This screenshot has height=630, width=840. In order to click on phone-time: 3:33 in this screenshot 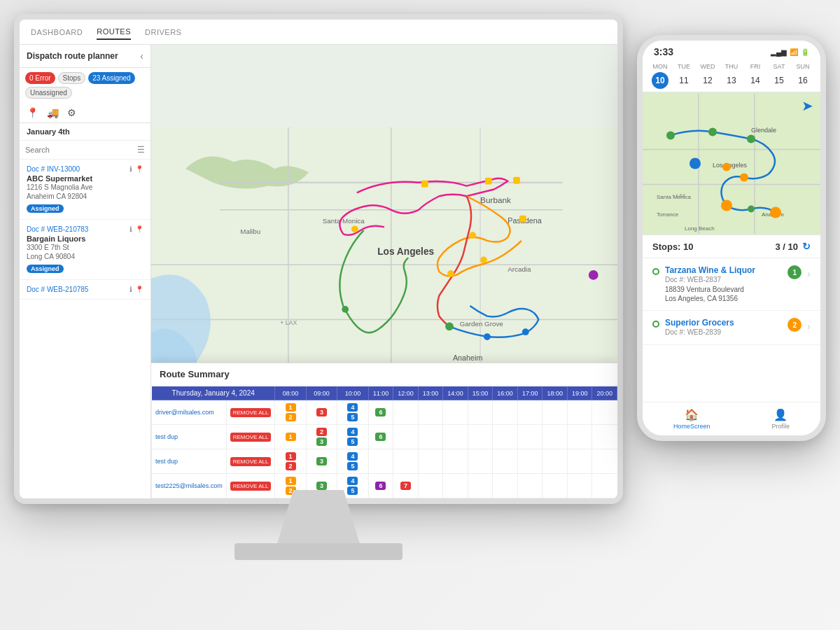, I will do `click(664, 52)`.